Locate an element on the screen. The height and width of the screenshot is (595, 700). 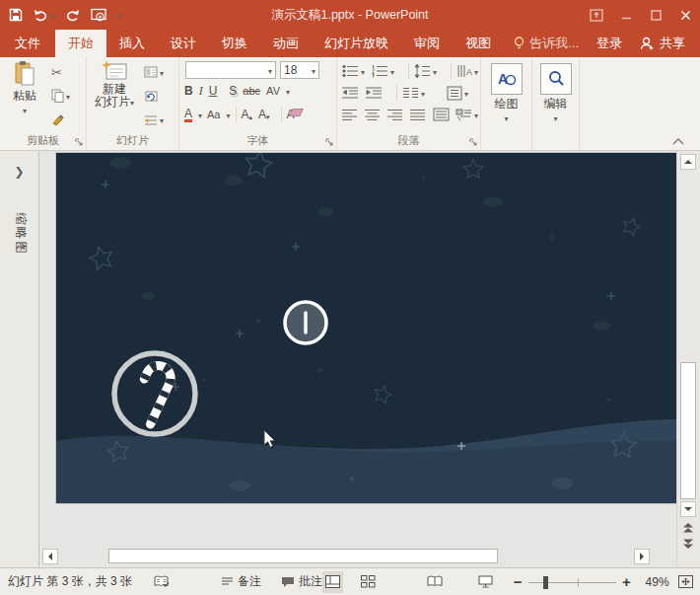
format-painter-button is located at coordinates (59, 119).